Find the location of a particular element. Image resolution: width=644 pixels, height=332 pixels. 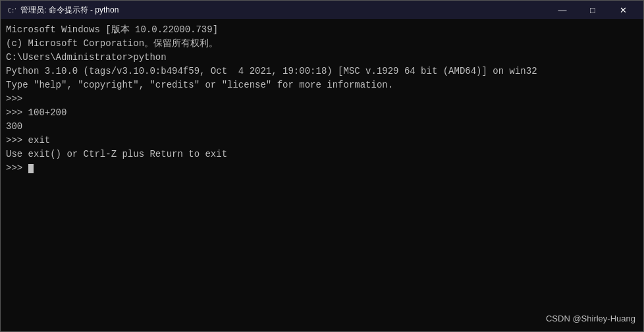

svg-text: C:\ is located at coordinates (12, 11).